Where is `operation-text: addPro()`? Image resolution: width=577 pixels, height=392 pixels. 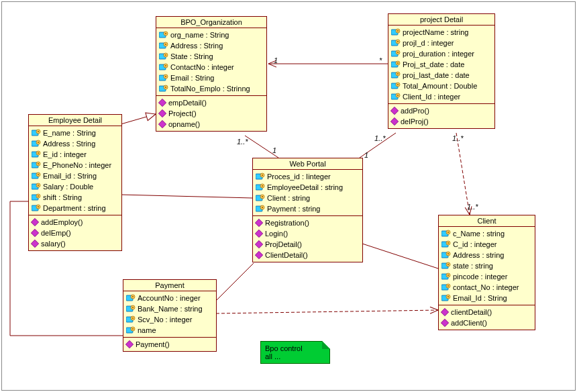
operation-text: addPro() is located at coordinates (415, 111).